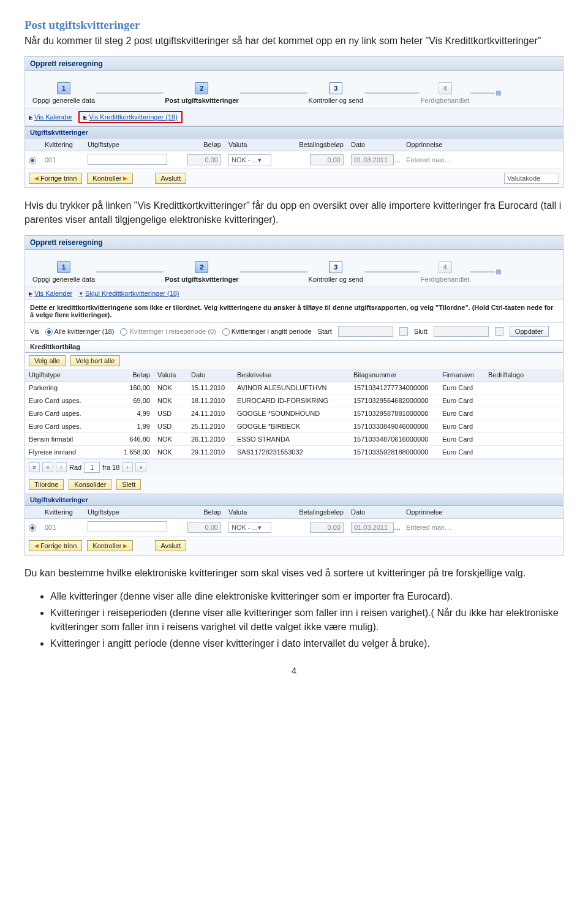  I want to click on consolidate-button: Konsolider, so click(90, 484).